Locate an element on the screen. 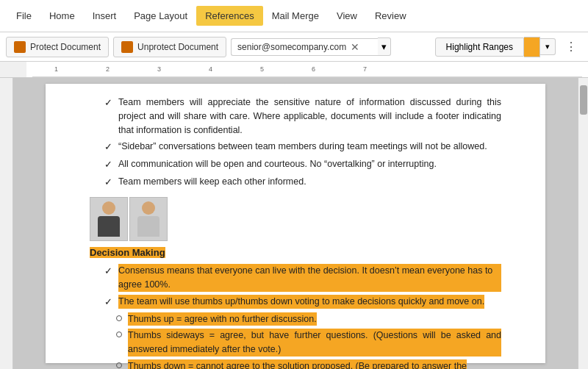  unprotect-icon is located at coordinates (127, 47).